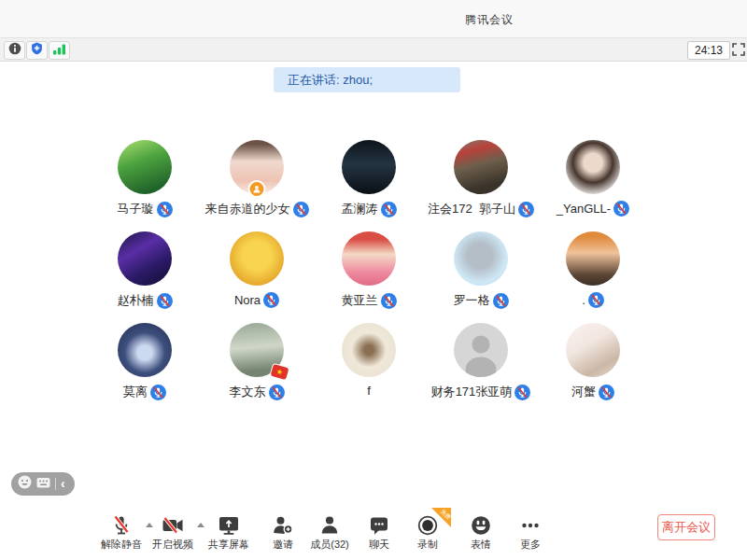  What do you see at coordinates (367, 80) in the screenshot?
I see `speaking-banner: 正在讲话: zhou;` at bounding box center [367, 80].